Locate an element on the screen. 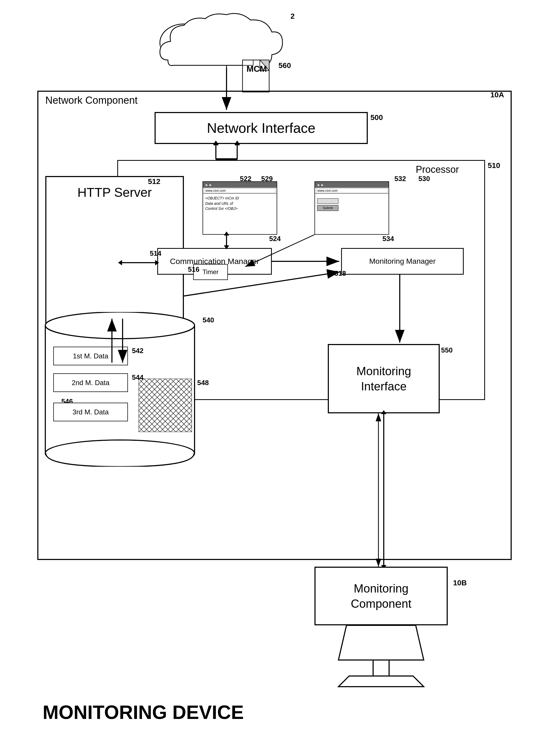 The width and height of the screenshot is (533, 756). monitoring-interface-box: MonitoringInterface is located at coordinates (384, 379).